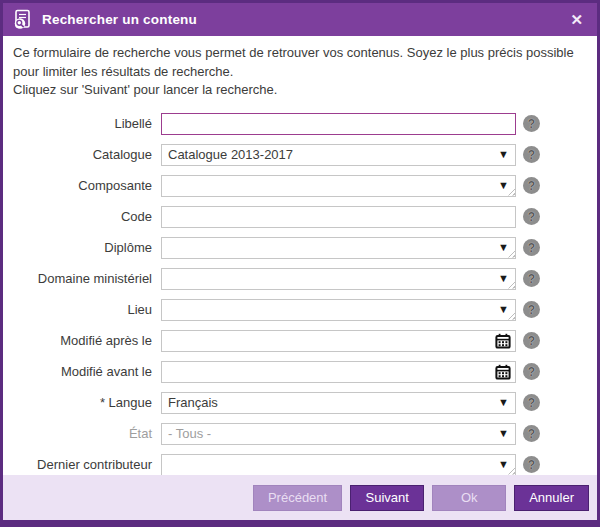  Describe the element at coordinates (576, 20) in the screenshot. I see `close-icon: ✕` at that location.